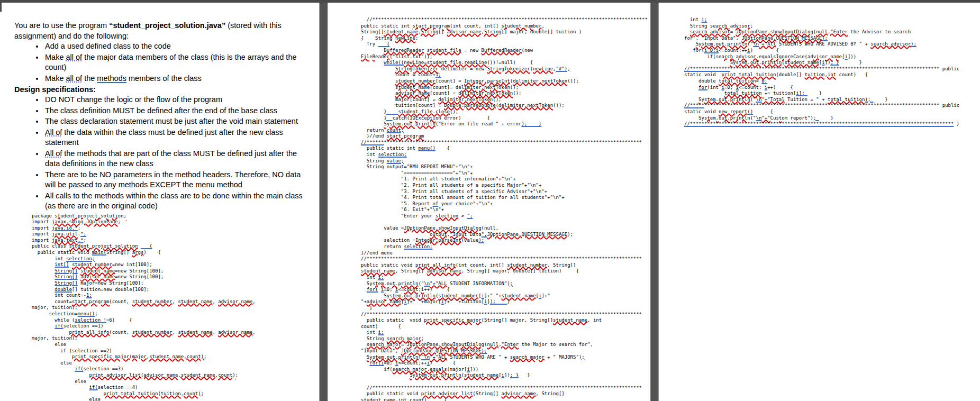  I want to click on text-segment: ());, so click(573, 81).